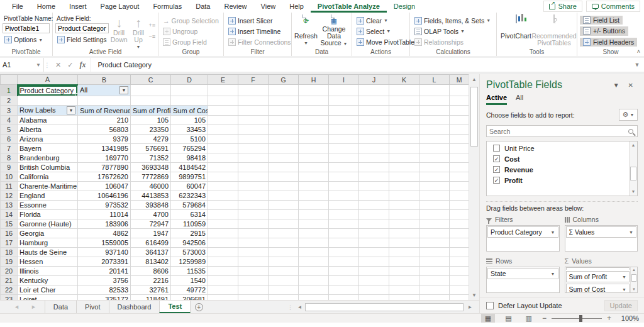 This screenshot has width=644, height=327. What do you see at coordinates (48, 205) in the screenshot?
I see `cell-state: Essonne` at bounding box center [48, 205].